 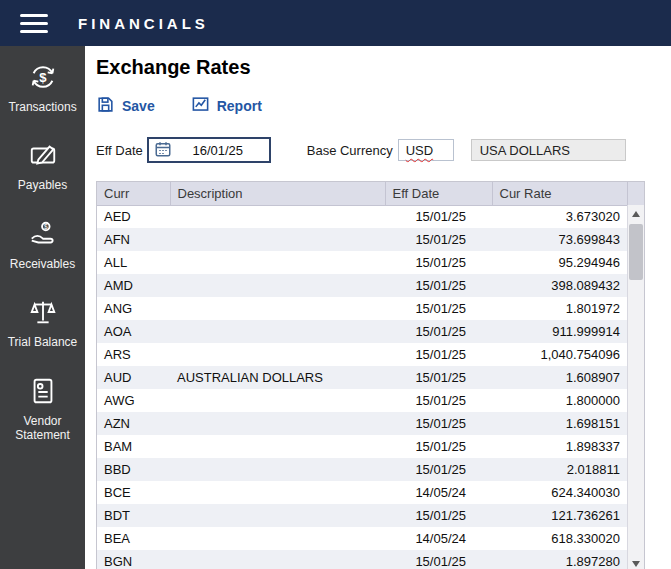 What do you see at coordinates (43, 236) in the screenshot?
I see `hand-coin-icon: $` at bounding box center [43, 236].